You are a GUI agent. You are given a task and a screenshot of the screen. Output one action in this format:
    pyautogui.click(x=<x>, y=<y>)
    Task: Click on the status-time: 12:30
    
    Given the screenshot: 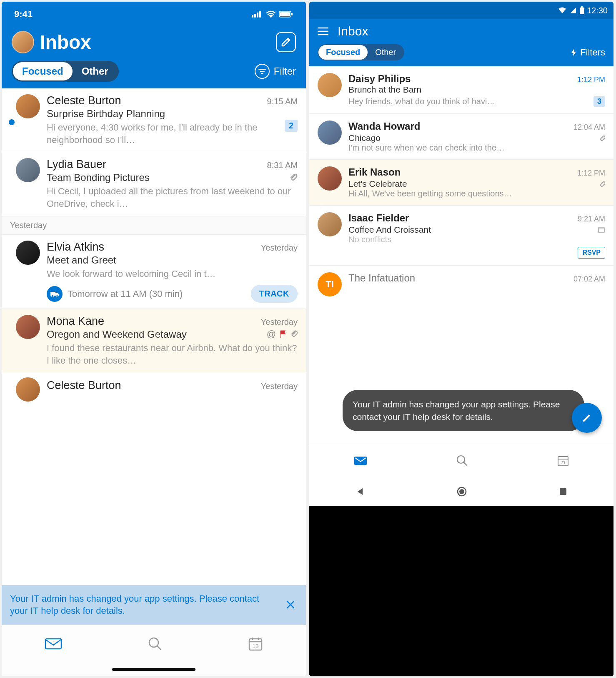 What is the action you would take?
    pyautogui.click(x=597, y=11)
    